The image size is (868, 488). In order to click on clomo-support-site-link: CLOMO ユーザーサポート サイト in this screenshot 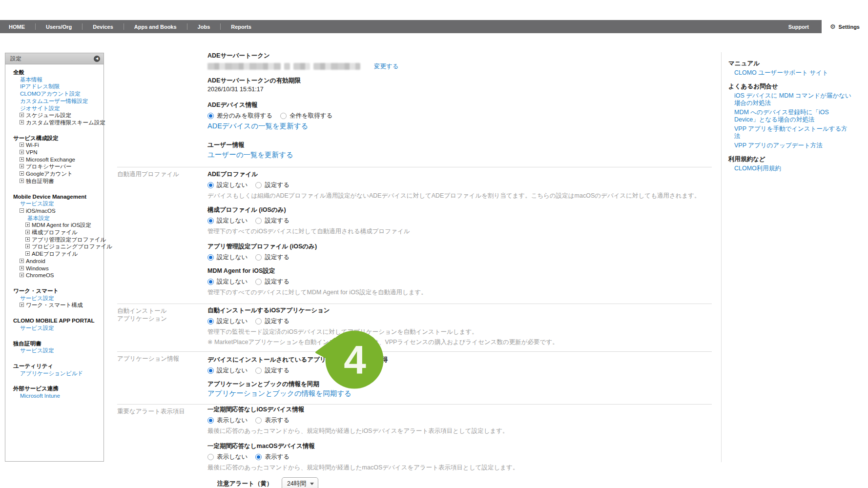, I will do `click(794, 73)`.